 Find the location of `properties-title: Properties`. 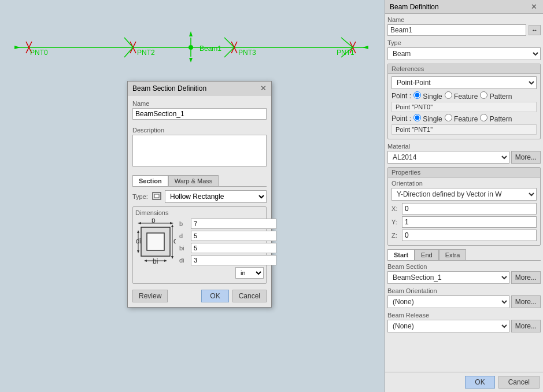

properties-title: Properties is located at coordinates (464, 172).